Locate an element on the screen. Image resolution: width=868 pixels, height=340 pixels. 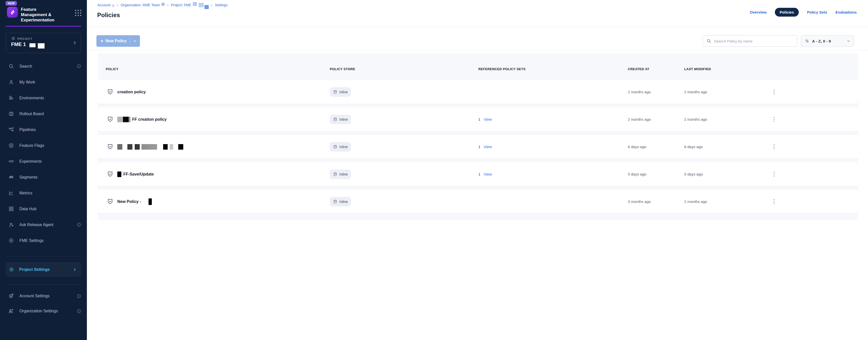
project-selector-value: FME 1 is located at coordinates (19, 44).